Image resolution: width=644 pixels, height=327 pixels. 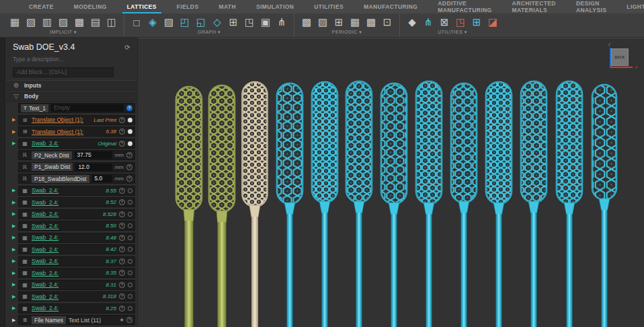 I want to click on block-row-body: ▦Swab_2.4:8.48?, so click(x=77, y=238).